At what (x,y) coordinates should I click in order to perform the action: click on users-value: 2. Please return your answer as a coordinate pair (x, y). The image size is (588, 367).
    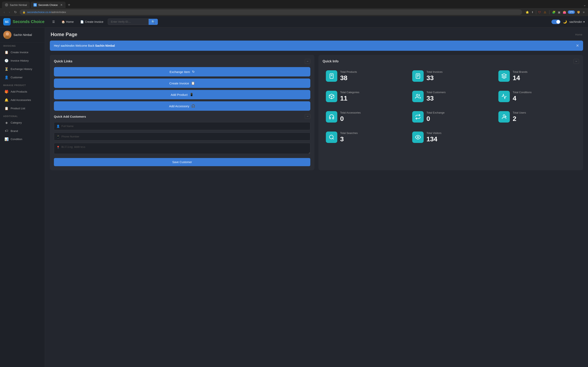
    Looking at the image, I should click on (544, 119).